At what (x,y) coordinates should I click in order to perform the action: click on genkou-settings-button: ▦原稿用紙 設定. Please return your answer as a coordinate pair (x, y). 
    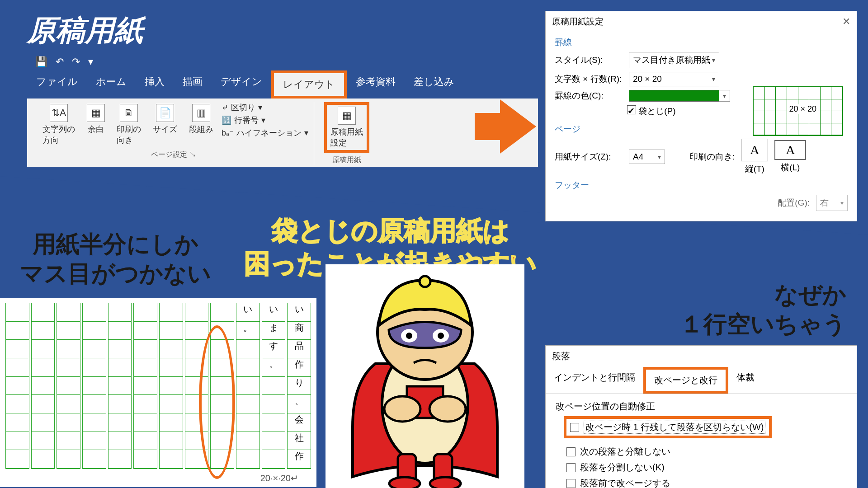
    Looking at the image, I should click on (347, 127).